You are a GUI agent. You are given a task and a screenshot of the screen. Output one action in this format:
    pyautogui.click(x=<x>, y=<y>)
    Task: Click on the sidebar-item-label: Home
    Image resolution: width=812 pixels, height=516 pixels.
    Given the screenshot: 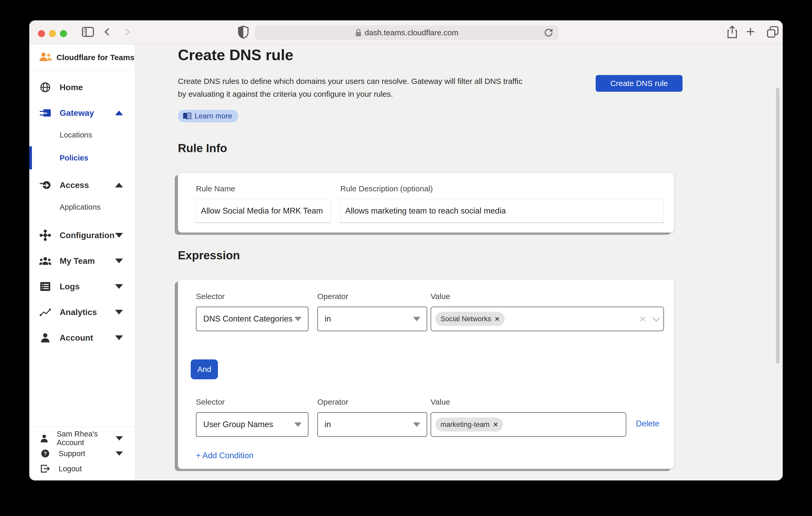 What is the action you would take?
    pyautogui.click(x=71, y=88)
    